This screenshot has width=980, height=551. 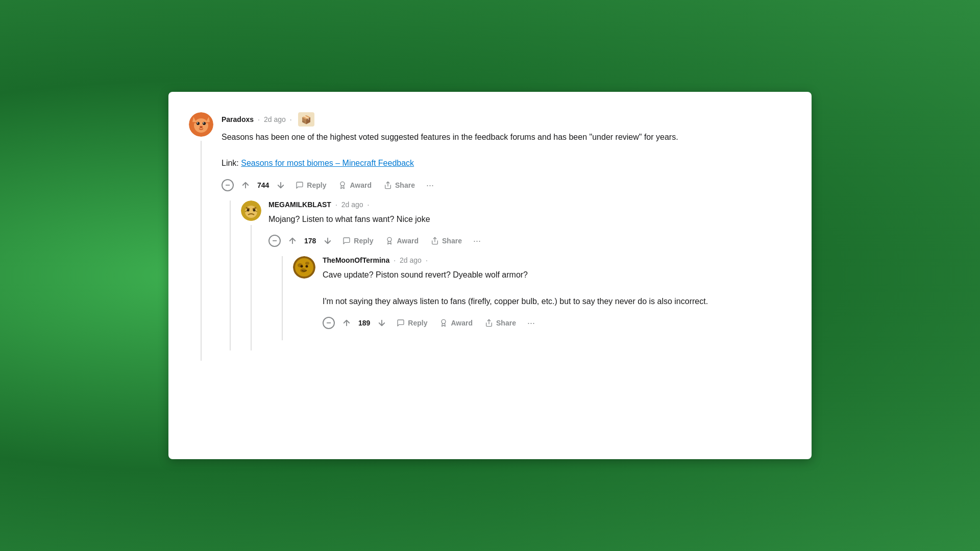 What do you see at coordinates (328, 241) in the screenshot?
I see `downvote-icon-mega` at bounding box center [328, 241].